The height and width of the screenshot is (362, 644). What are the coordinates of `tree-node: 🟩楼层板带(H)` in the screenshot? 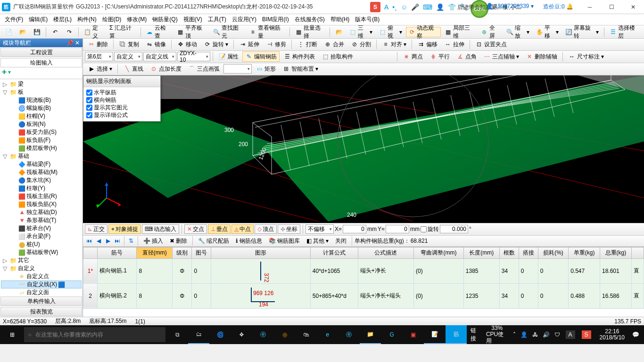 It's located at (41, 148).